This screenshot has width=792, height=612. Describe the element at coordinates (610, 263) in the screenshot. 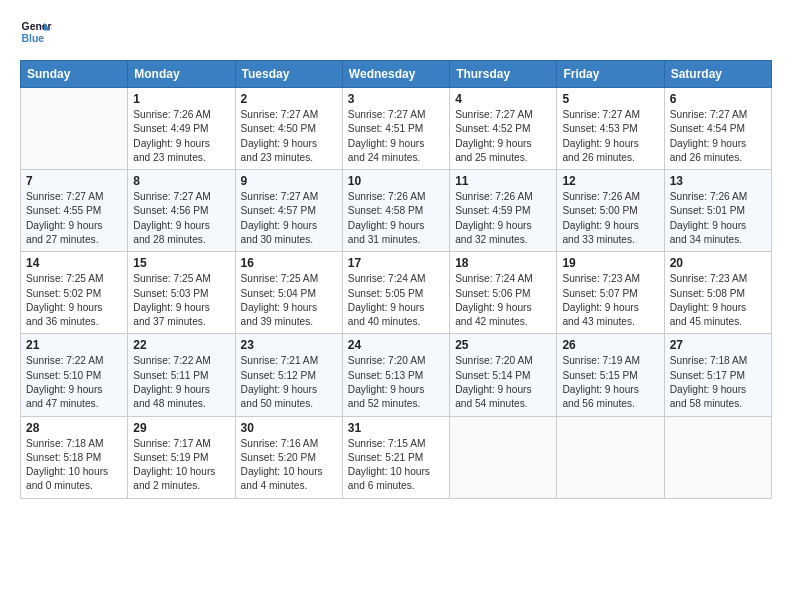

I see `day-number: 19` at that location.